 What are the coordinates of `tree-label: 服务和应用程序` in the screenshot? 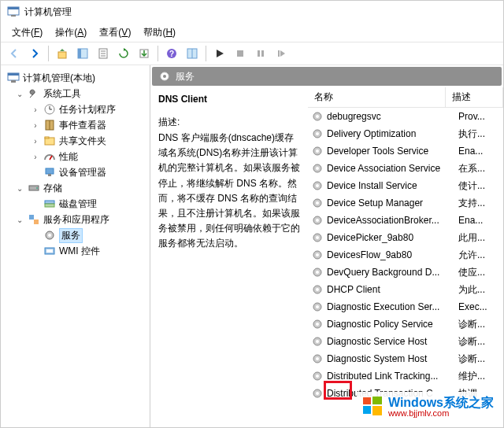 It's located at (76, 220).